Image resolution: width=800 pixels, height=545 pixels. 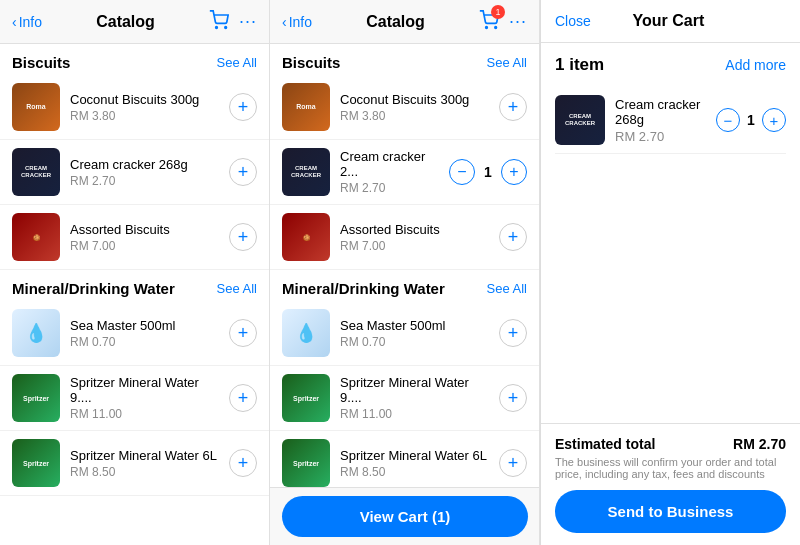 What do you see at coordinates (243, 172) in the screenshot?
I see `panel1-biscuit-2-add: +` at bounding box center [243, 172].